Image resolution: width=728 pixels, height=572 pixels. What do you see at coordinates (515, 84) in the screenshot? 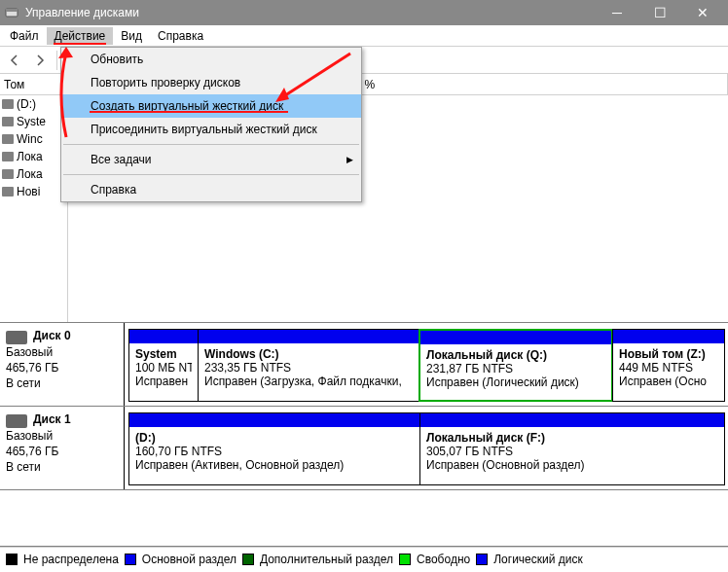
I see `col-freepct: Свободно %` at bounding box center [515, 84].